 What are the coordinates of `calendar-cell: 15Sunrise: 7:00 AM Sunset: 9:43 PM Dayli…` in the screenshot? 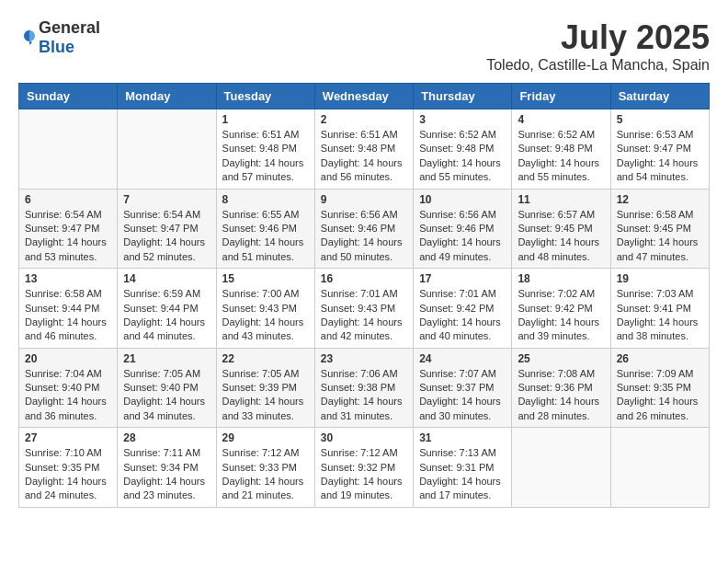 It's located at (265, 309).